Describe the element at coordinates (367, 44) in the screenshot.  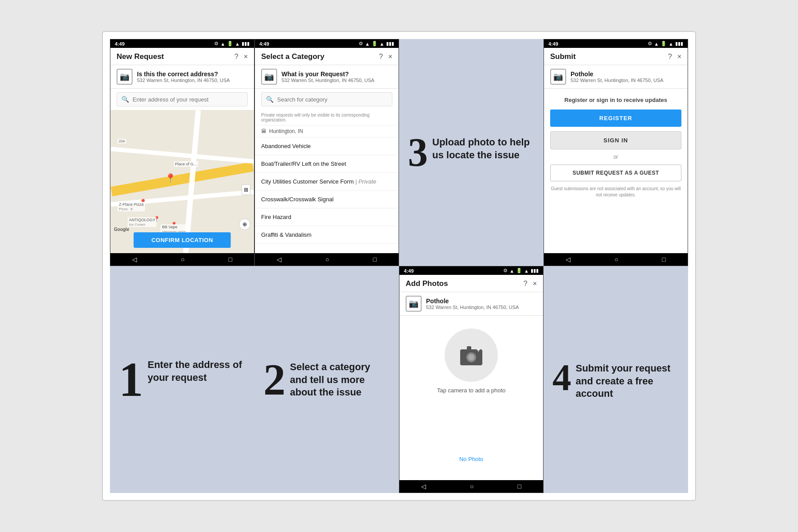
I see `signal-icon-2: ▲` at that location.